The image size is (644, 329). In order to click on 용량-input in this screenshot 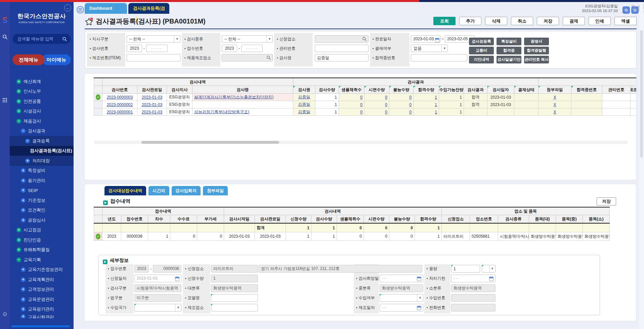, I will do `click(466, 269)`.